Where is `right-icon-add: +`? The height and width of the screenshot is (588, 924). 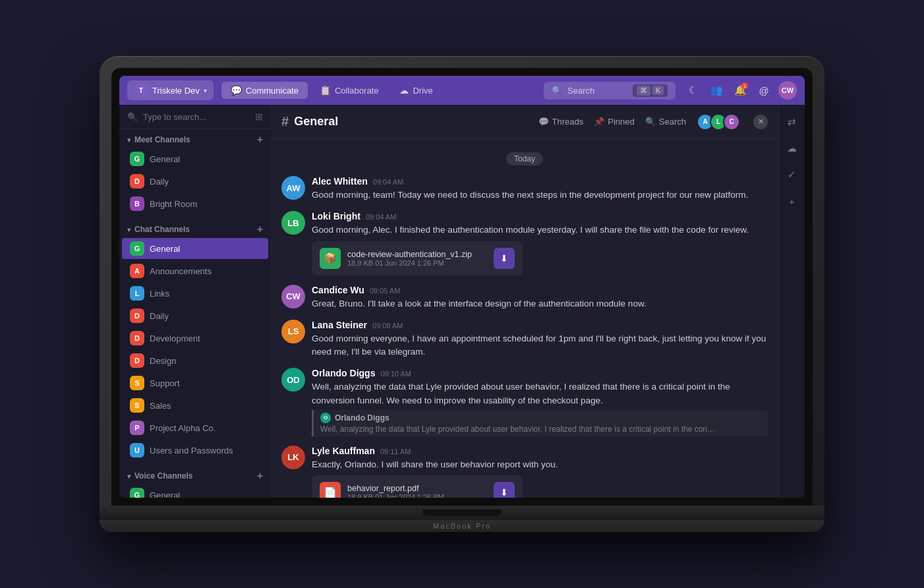
right-icon-add: + is located at coordinates (792, 201).